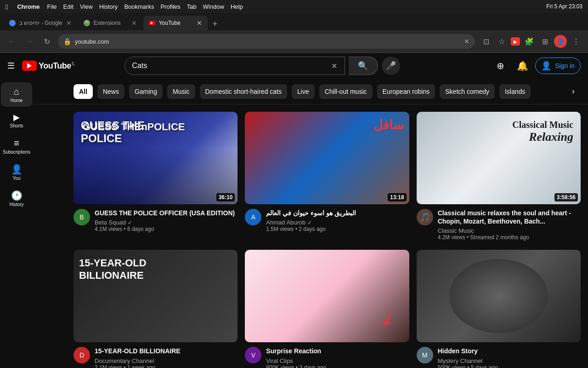 This screenshot has height=368, width=588. I want to click on url-text: youtube.com, so click(267, 41).